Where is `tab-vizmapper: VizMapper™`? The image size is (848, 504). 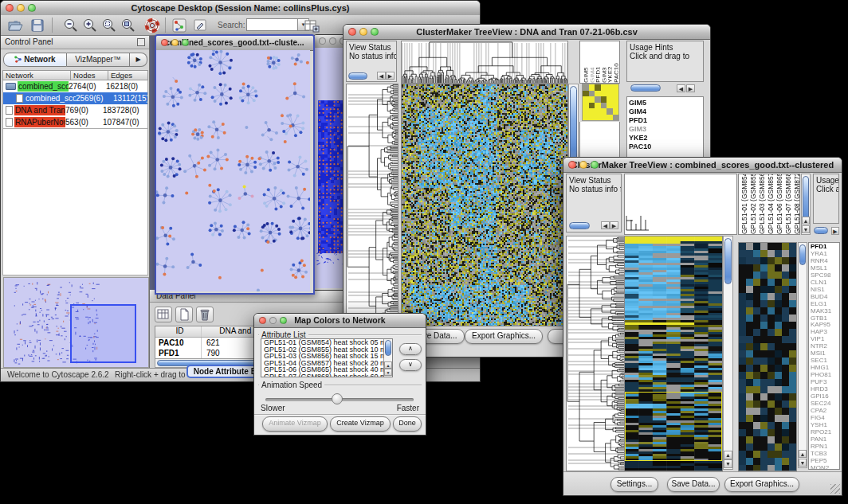
tab-vizmapper: VizMapper™ is located at coordinates (99, 60).